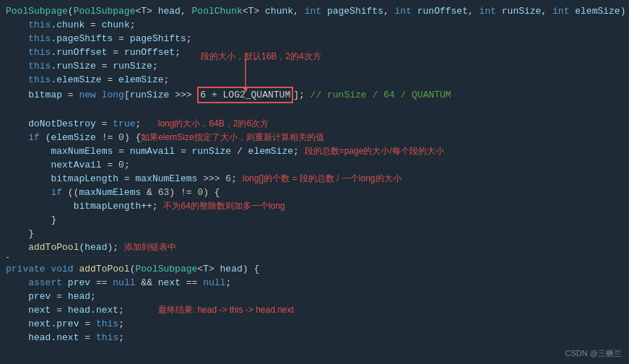  I want to click on code-line-4: this.runOffset = runOffset;, so click(315, 52).